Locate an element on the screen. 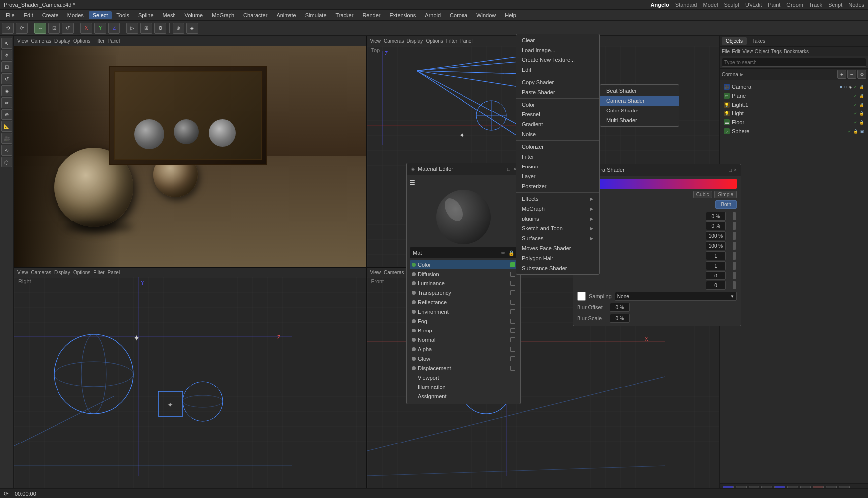  mat-check-fog is located at coordinates (513, 321).